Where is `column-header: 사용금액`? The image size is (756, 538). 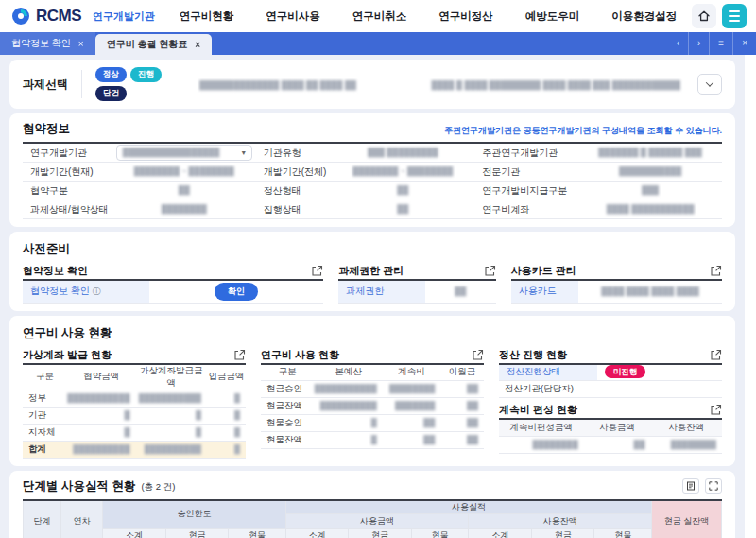
column-header: 사용금액 is located at coordinates (618, 427).